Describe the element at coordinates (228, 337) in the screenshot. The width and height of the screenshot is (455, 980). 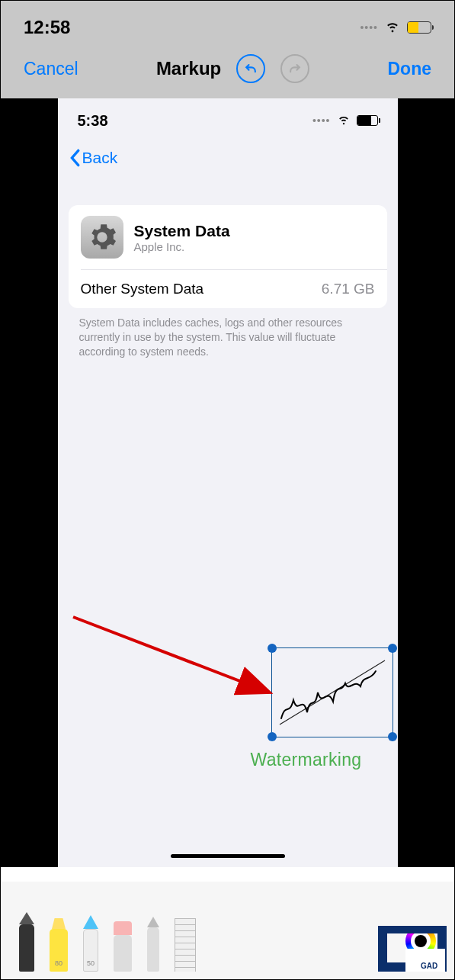
I see `footnote-text: System Data includes caches, logs and ot…` at that location.